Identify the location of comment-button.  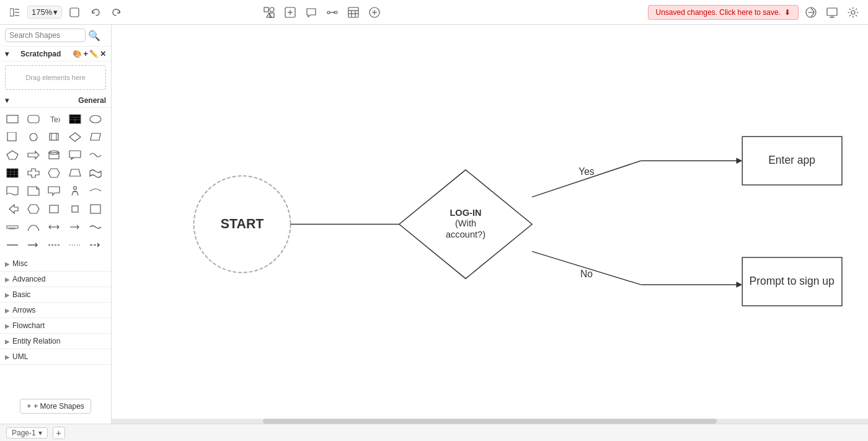
(311, 12).